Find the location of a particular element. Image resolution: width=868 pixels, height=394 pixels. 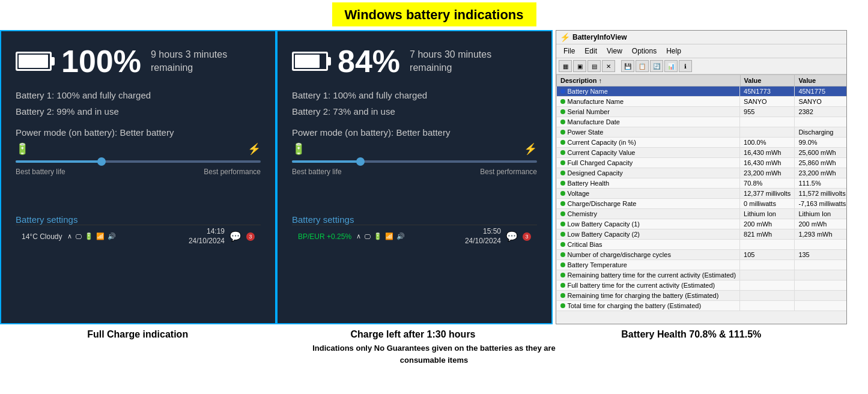

caption-title-3: Battery Health 70.8% & 111.5% is located at coordinates (691, 335).